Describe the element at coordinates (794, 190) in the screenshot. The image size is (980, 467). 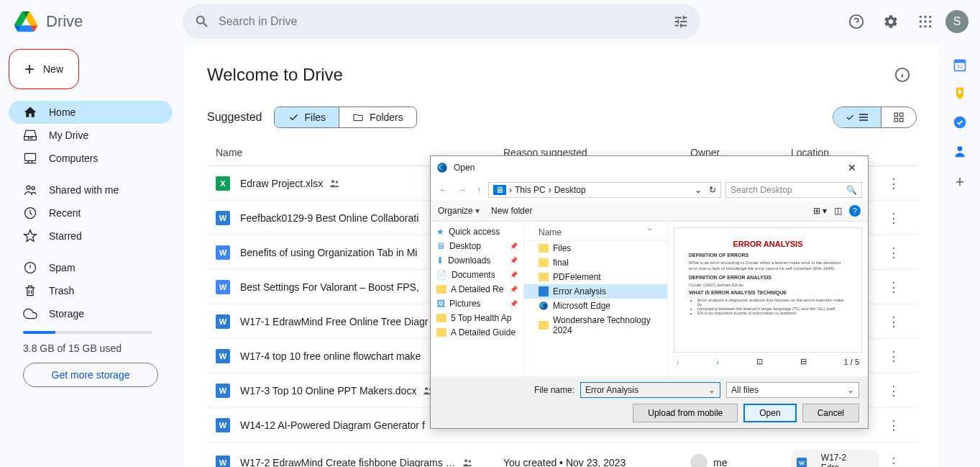
I see `dialog-search: Search Desktop 🔍` at that location.